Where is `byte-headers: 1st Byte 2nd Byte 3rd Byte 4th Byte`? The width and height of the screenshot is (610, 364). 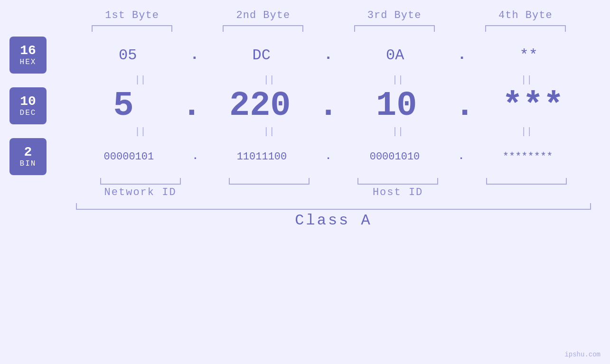
byte-headers: 1st Byte 2nd Byte 3rd Byte 4th Byte is located at coordinates (328, 15).